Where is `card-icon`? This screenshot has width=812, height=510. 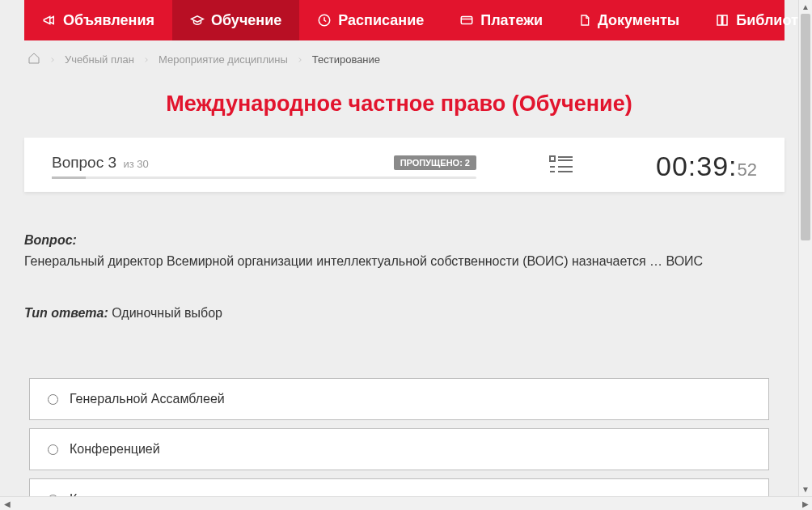 card-icon is located at coordinates (467, 20).